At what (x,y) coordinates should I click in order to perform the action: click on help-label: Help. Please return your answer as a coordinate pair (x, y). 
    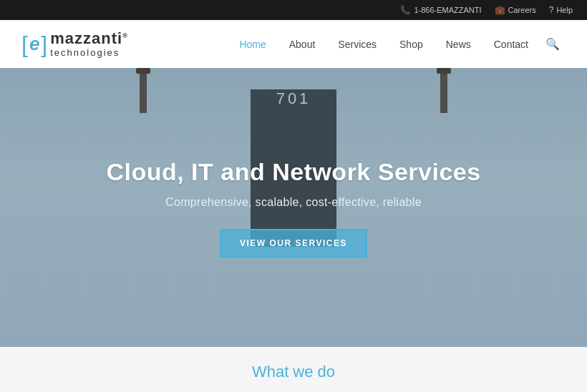
    Looking at the image, I should click on (564, 10).